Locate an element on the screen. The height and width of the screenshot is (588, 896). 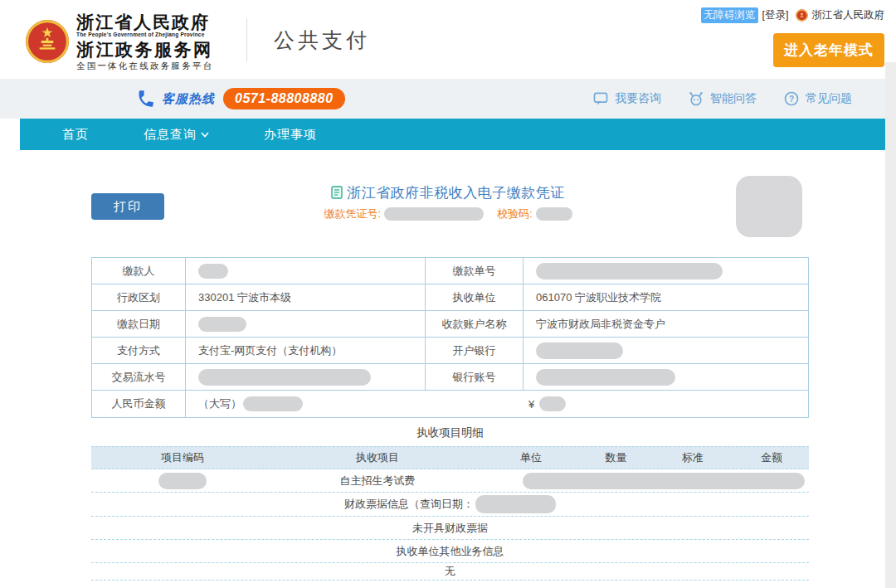
invoice-status-row: 未开具财政票据 is located at coordinates (450, 528).